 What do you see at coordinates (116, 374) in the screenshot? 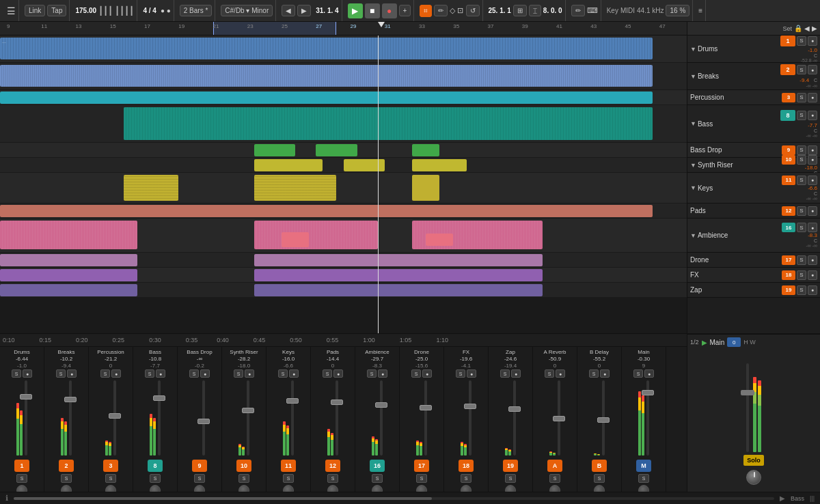
I see `ch-m-btn-2: ●` at bounding box center [116, 374].